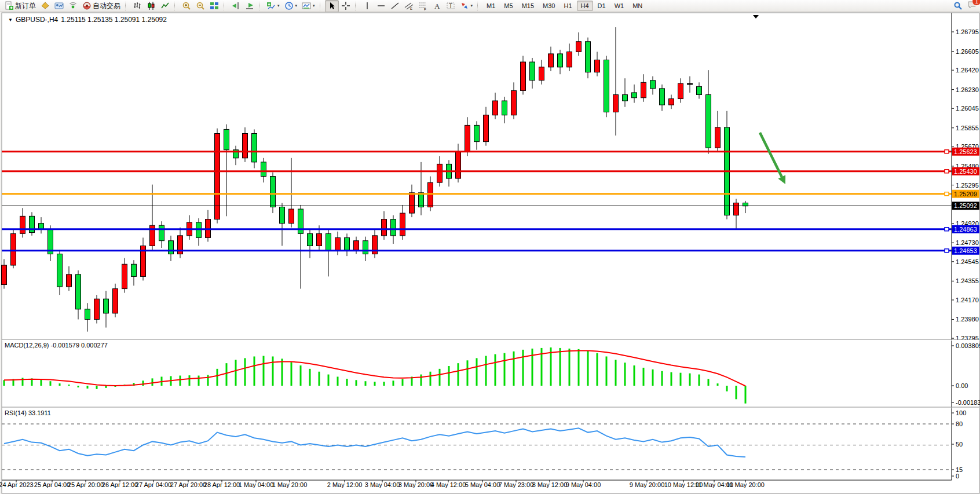  I want to click on equidistant-channel-button: E, so click(409, 6).